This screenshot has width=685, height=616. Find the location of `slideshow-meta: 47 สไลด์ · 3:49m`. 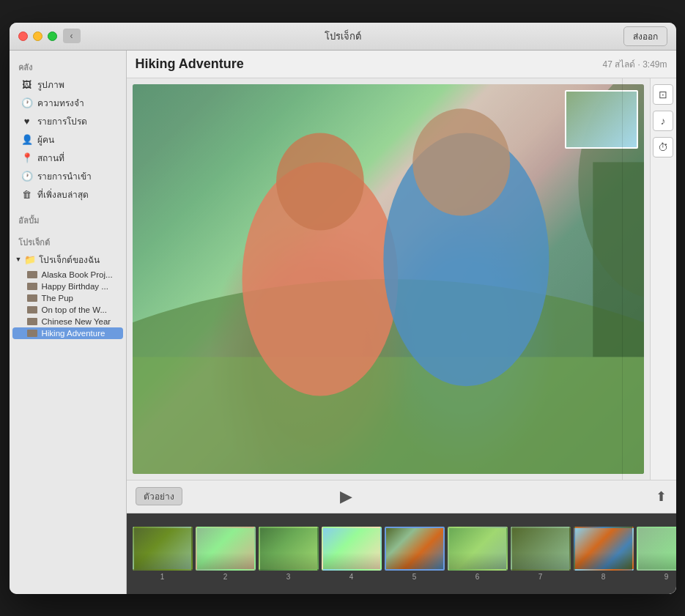

slideshow-meta: 47 สไลด์ · 3:49m is located at coordinates (634, 64).